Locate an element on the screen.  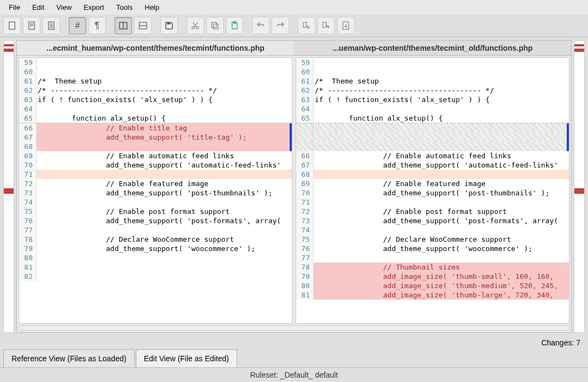
code-line: 81 is located at coordinates (155, 267).